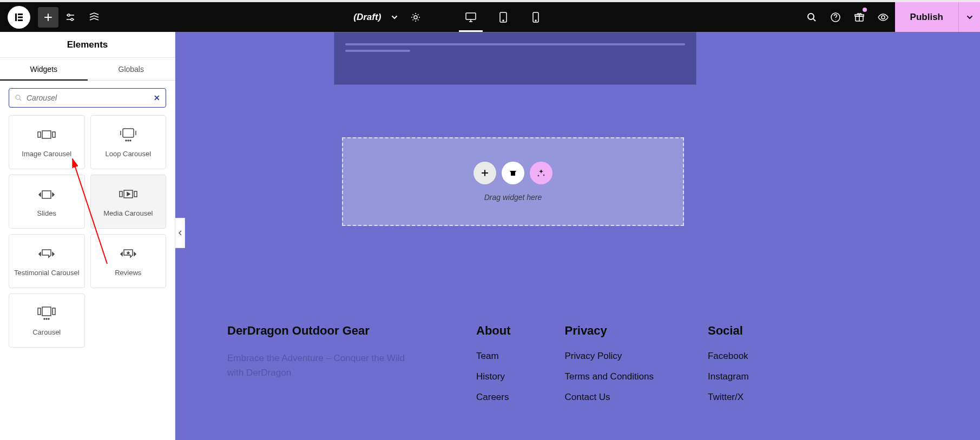 The height and width of the screenshot is (440, 980). I want to click on footer-link: Facebook, so click(728, 356).